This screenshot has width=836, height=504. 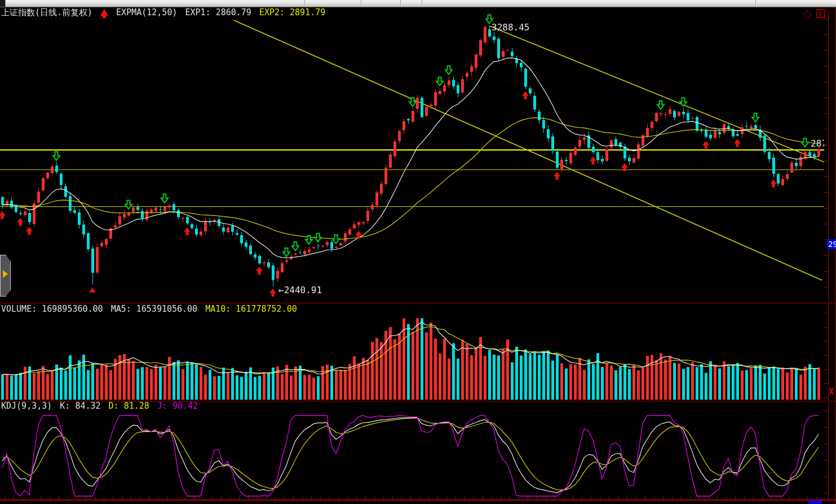 What do you see at coordinates (80, 406) in the screenshot?
I see `kdj-k: K: 84.32` at bounding box center [80, 406].